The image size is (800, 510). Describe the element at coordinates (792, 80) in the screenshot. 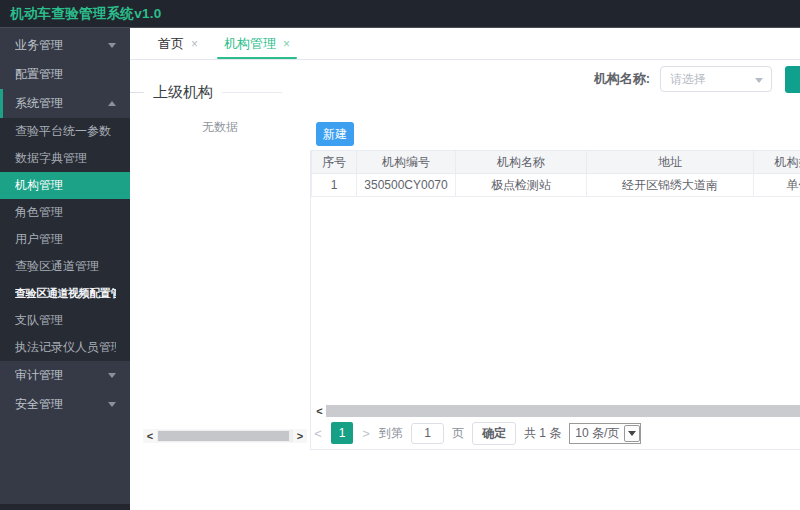

I see `search-button` at that location.